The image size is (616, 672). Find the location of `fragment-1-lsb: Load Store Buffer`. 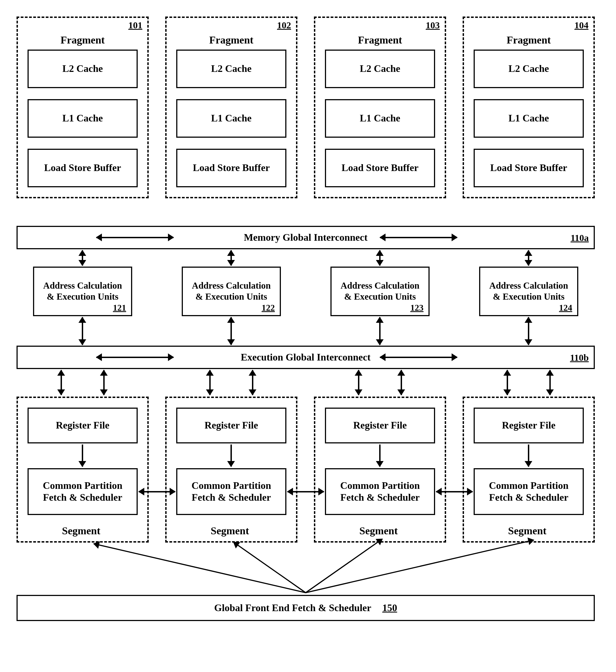

fragment-1-lsb: Load Store Buffer is located at coordinates (83, 168).